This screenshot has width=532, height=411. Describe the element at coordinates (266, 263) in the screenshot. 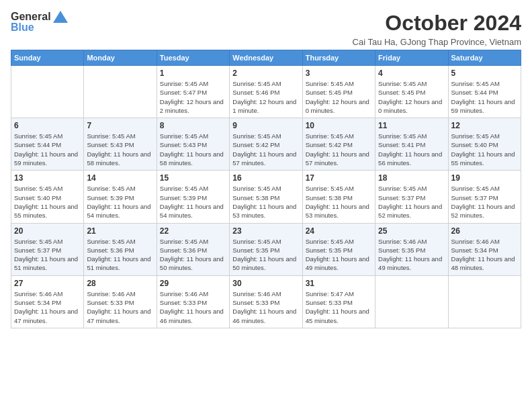

I see `daylight-text: Daylight: 11 hours and 50 minutes.` at that location.